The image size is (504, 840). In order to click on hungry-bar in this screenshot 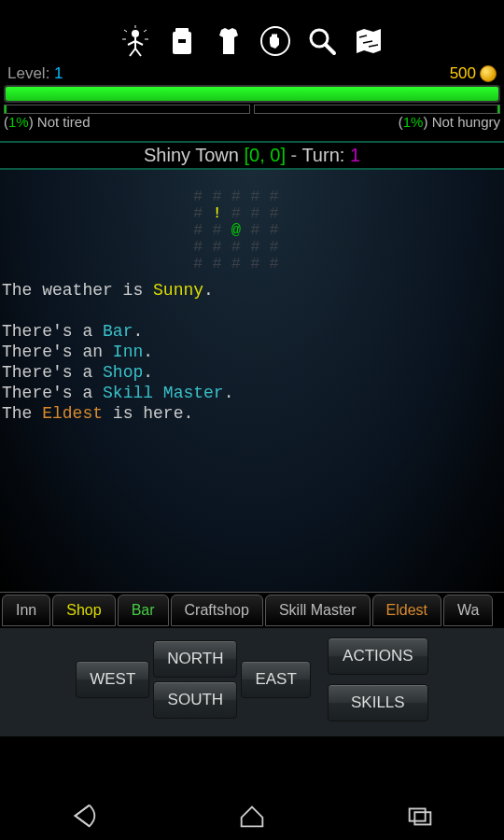, I will do `click(377, 109)`.